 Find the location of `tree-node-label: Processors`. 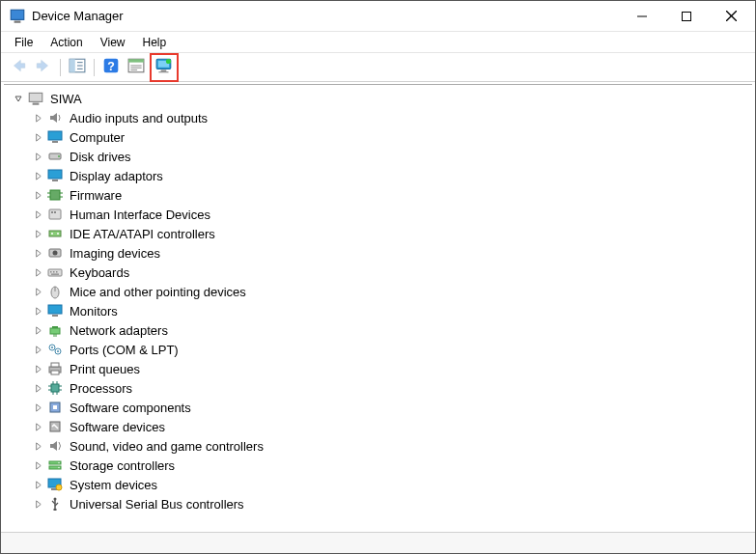

tree-node-label: Processors is located at coordinates (100, 388).